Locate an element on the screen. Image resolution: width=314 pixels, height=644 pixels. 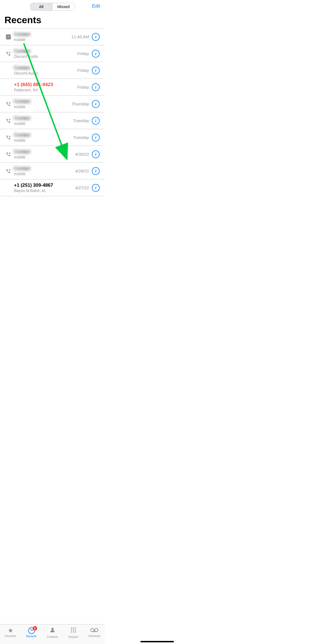
edit-button: Edit is located at coordinates (96, 6).